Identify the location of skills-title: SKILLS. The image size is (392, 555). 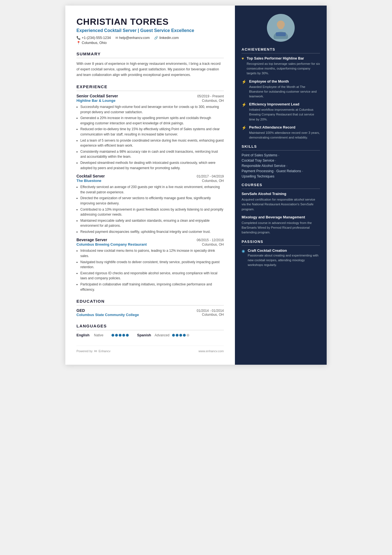
(281, 146).